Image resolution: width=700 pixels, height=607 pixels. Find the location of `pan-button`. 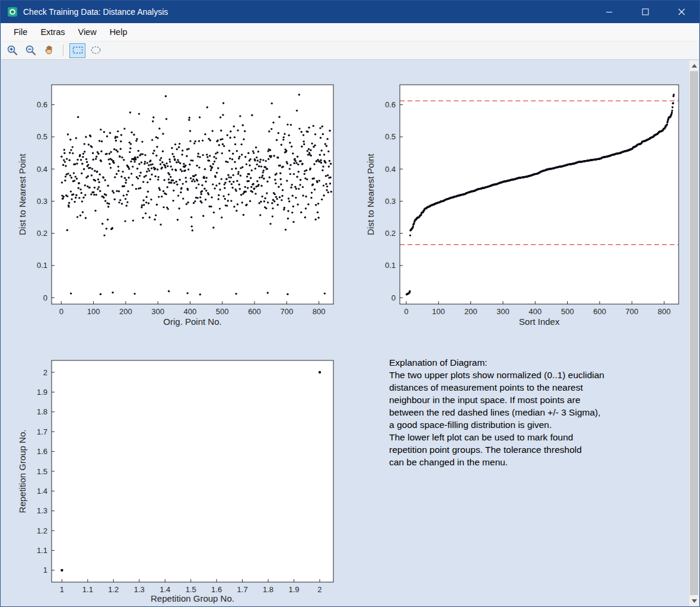

pan-button is located at coordinates (49, 51).